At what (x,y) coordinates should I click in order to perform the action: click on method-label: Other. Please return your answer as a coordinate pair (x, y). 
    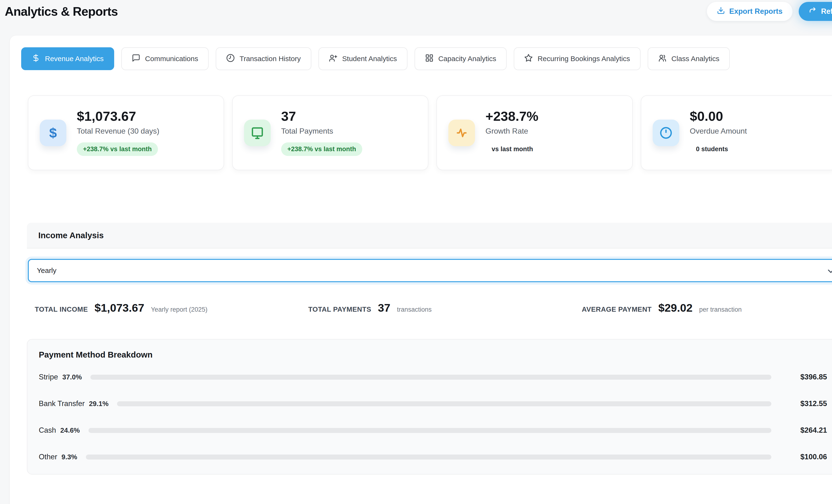
    Looking at the image, I should click on (48, 457).